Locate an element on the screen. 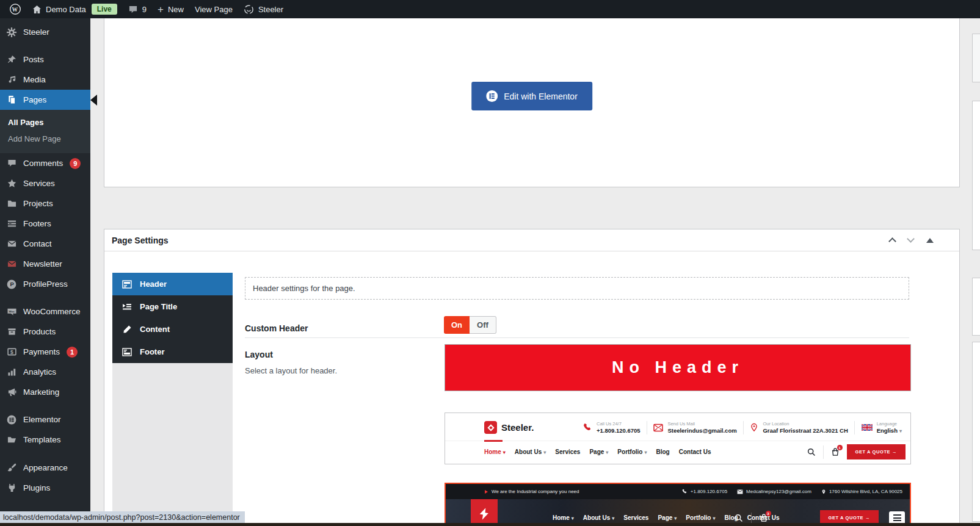 The height and width of the screenshot is (526, 980). uk-flag-icon is located at coordinates (867, 427).